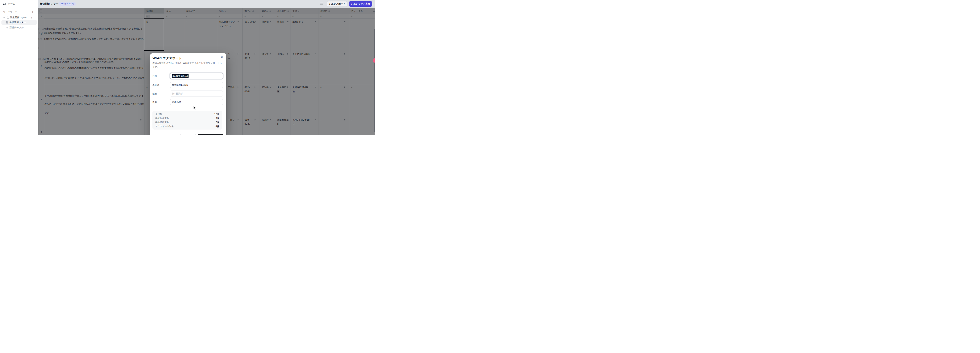 The image size is (980, 353). Describe the element at coordinates (7, 27) in the screenshot. I see `plus-icon: +` at that location.